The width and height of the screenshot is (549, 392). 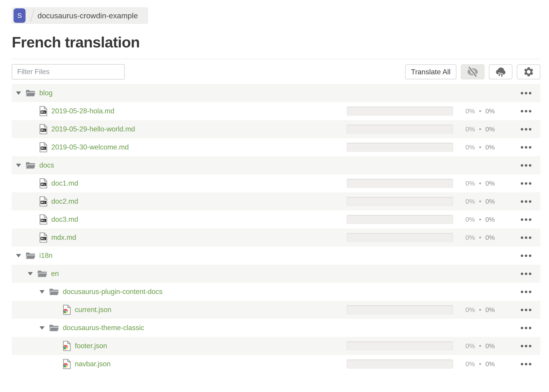 What do you see at coordinates (55, 274) in the screenshot?
I see `folder-name-link: en` at bounding box center [55, 274].